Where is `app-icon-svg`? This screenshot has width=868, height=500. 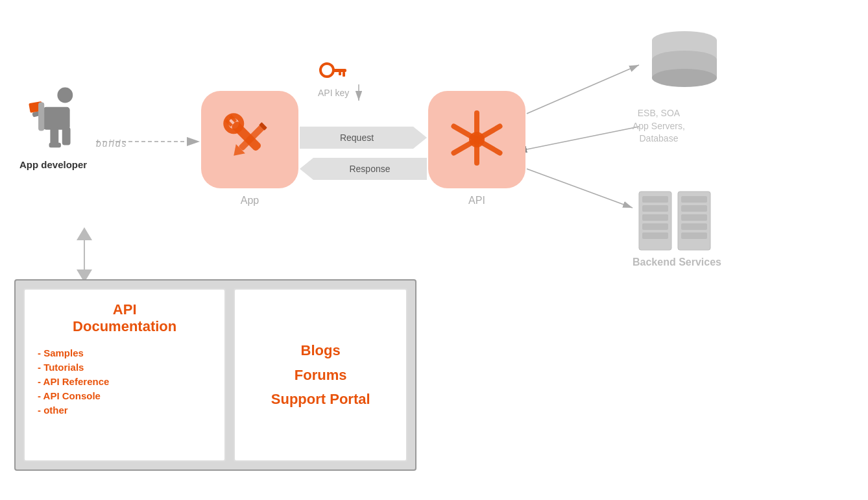 app-icon-svg is located at coordinates (250, 140).